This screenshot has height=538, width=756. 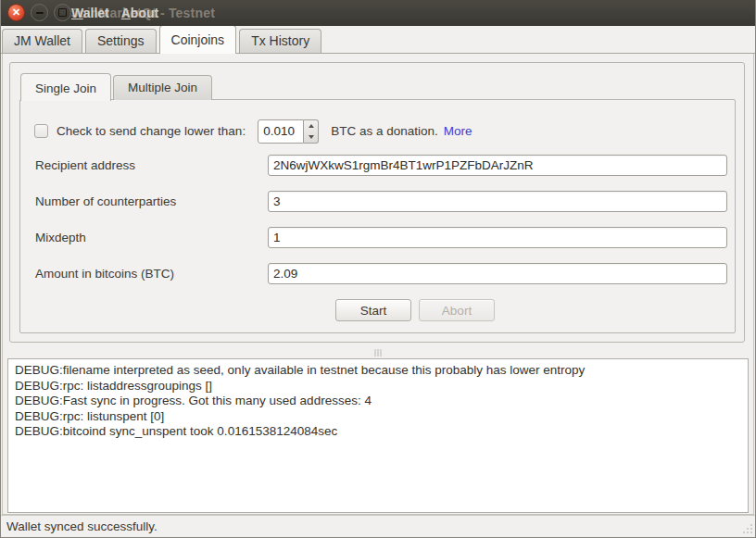 What do you see at coordinates (311, 126) in the screenshot?
I see `spin-up-icon` at bounding box center [311, 126].